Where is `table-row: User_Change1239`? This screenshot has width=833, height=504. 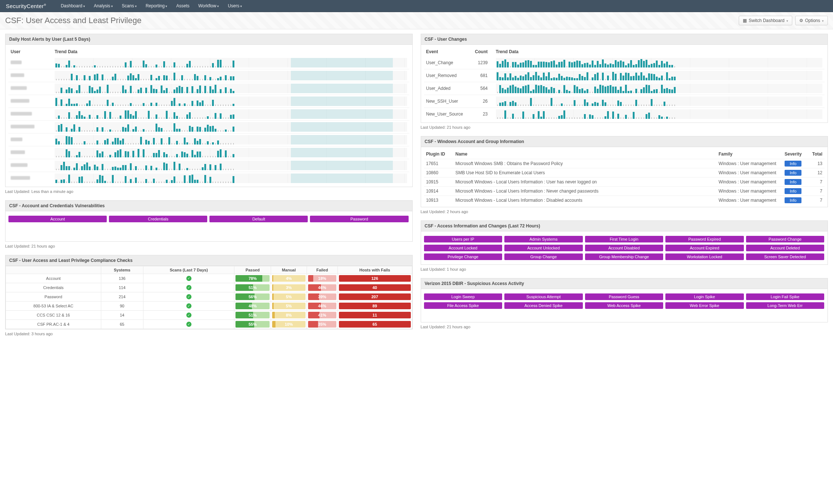
table-row: User_Change1239 is located at coordinates (624, 63).